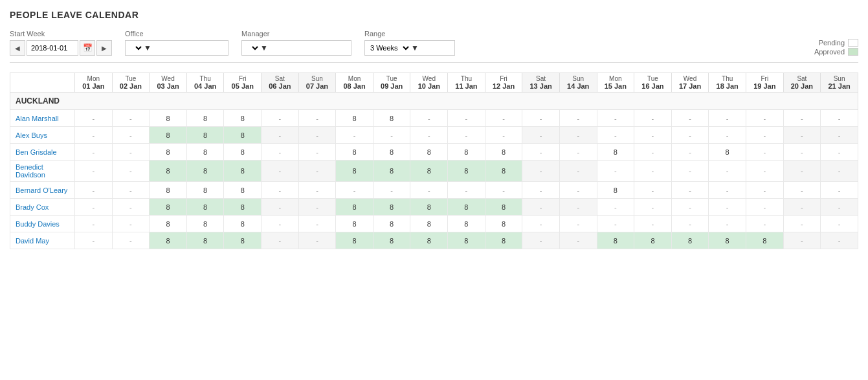 The height and width of the screenshot is (380, 868). Describe the element at coordinates (94, 83) in the screenshot. I see `day-header-0: Mon01 Jan` at that location.